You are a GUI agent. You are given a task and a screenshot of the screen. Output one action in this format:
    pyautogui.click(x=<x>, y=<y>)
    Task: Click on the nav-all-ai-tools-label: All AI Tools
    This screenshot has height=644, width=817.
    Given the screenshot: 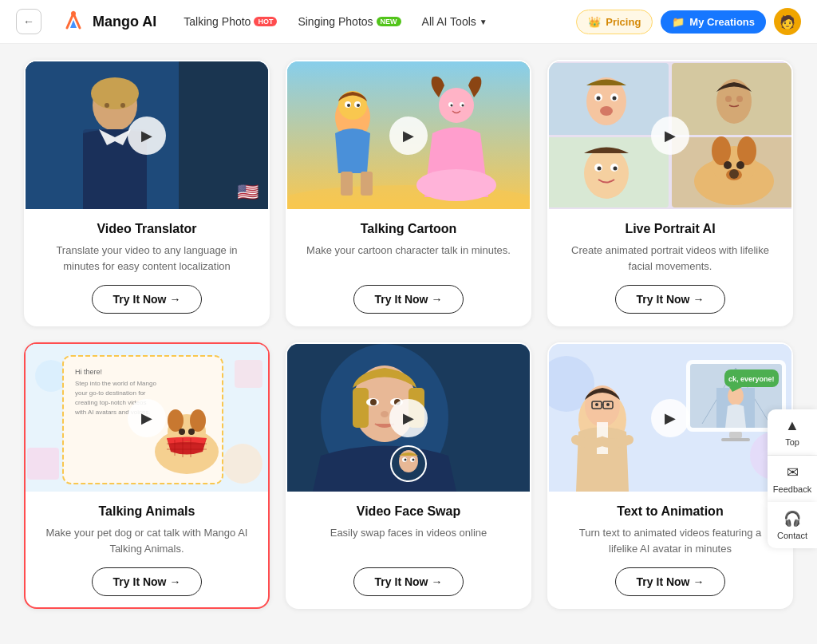 What is the action you would take?
    pyautogui.click(x=449, y=22)
    